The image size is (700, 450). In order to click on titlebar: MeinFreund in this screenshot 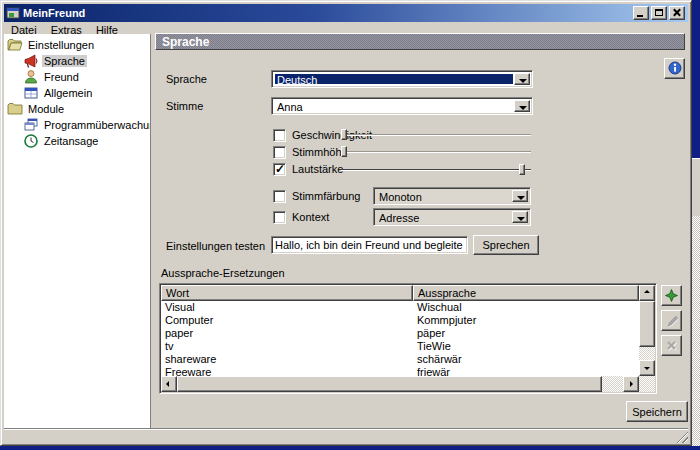, I will do `click(346, 13)`.